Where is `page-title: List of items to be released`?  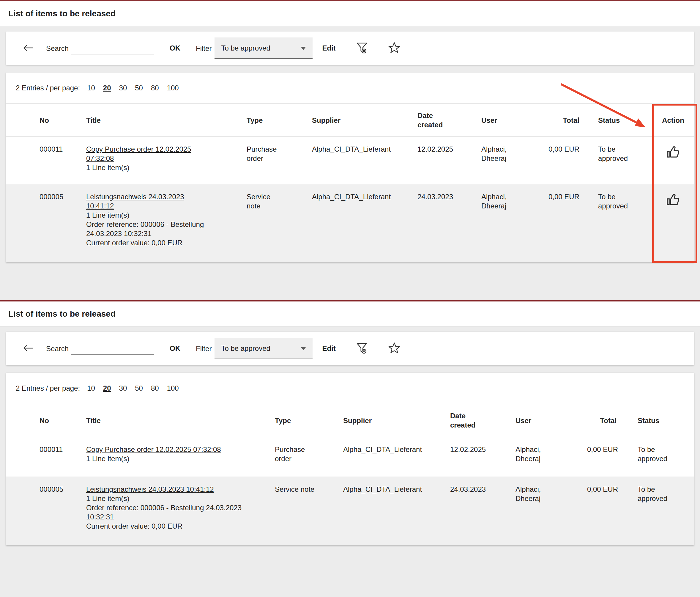 page-title: List of items to be released is located at coordinates (62, 14).